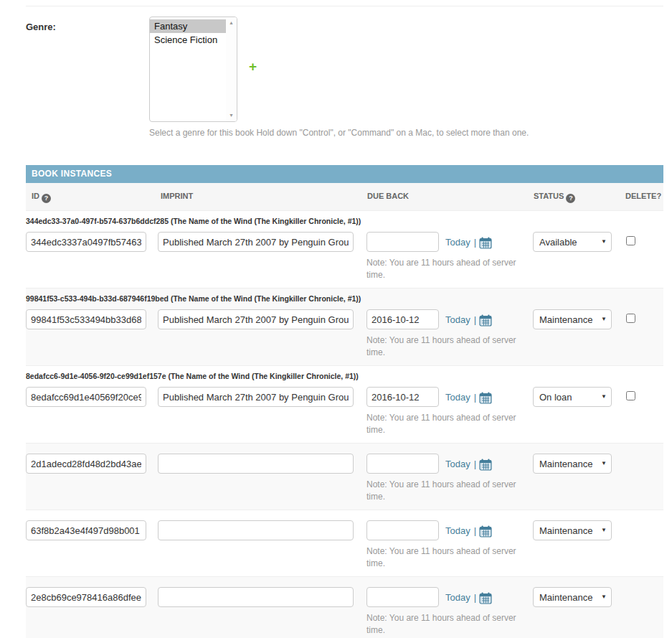  Describe the element at coordinates (231, 116) in the screenshot. I see `scroll-down-icon: ▼` at that location.